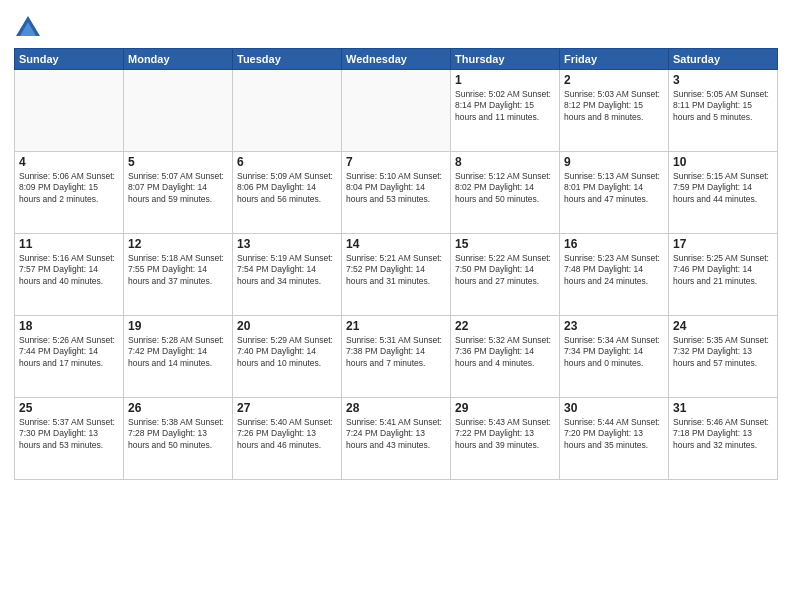 Image resolution: width=792 pixels, height=612 pixels. What do you see at coordinates (178, 162) in the screenshot?
I see `day-number: 5` at bounding box center [178, 162].